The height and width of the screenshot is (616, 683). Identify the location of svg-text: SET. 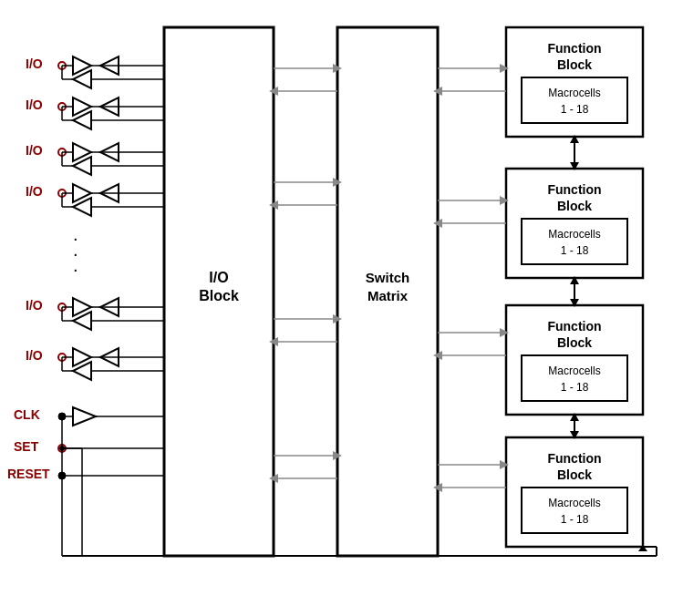
(26, 447).